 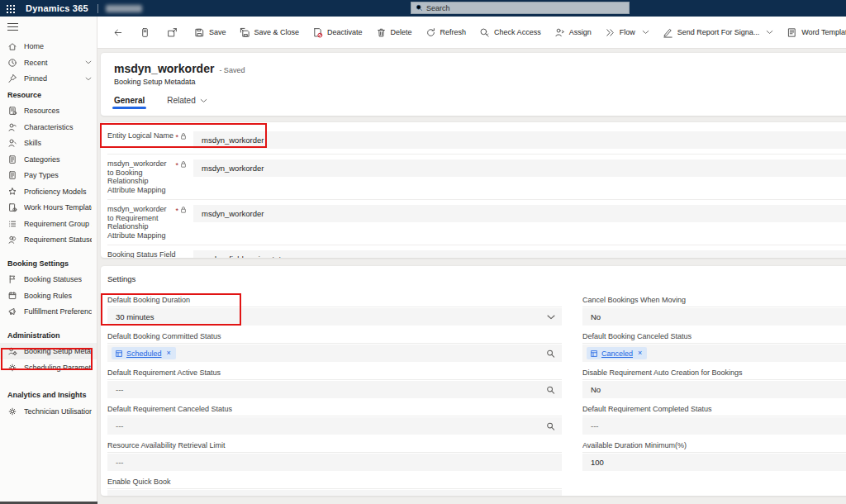 What do you see at coordinates (520, 8) in the screenshot?
I see `global-search-box` at bounding box center [520, 8].